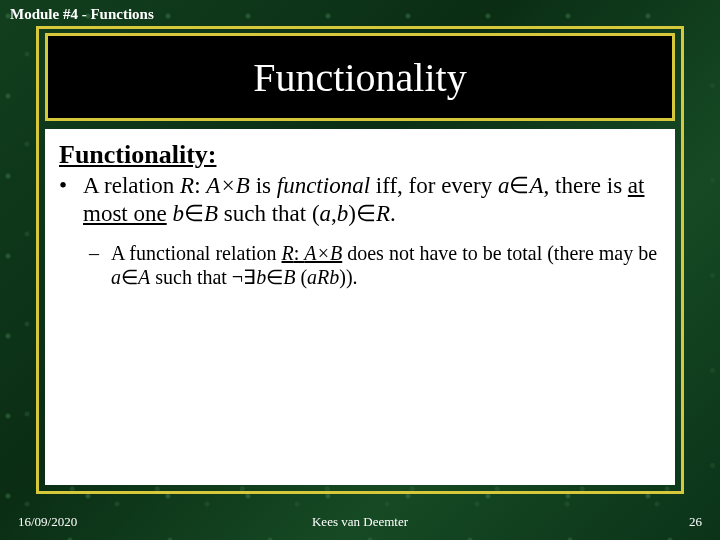  Describe the element at coordinates (360, 522) in the screenshot. I see `footer: 16/09/2020 Kees van Deemter 26` at that location.